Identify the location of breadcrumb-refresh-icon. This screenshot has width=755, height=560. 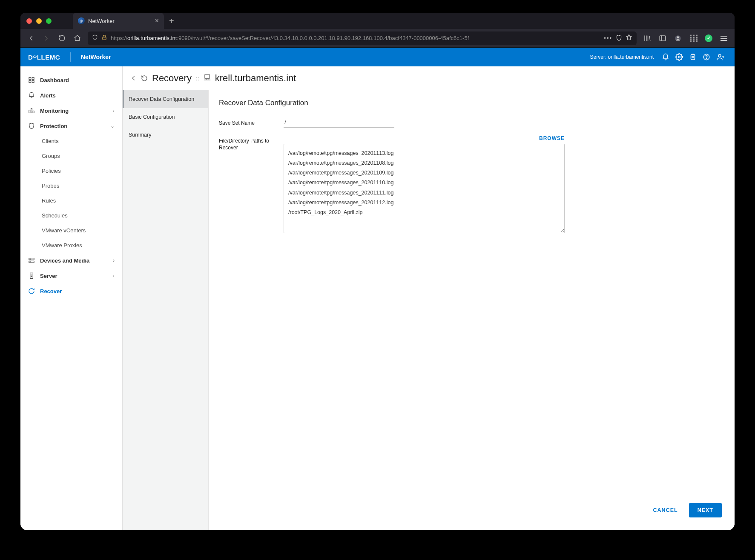
(144, 78).